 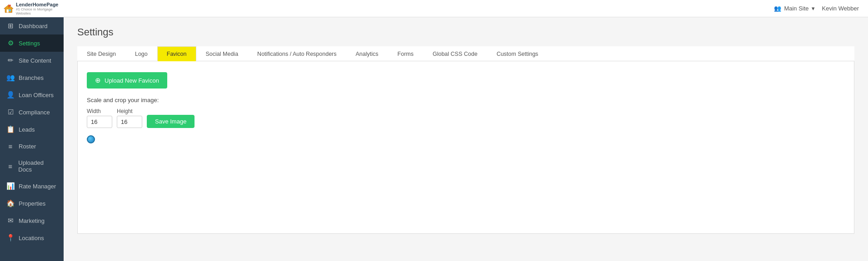 I want to click on sidebar-item-uploaded-docs: ≡ Uploaded Docs, so click(x=32, y=166).